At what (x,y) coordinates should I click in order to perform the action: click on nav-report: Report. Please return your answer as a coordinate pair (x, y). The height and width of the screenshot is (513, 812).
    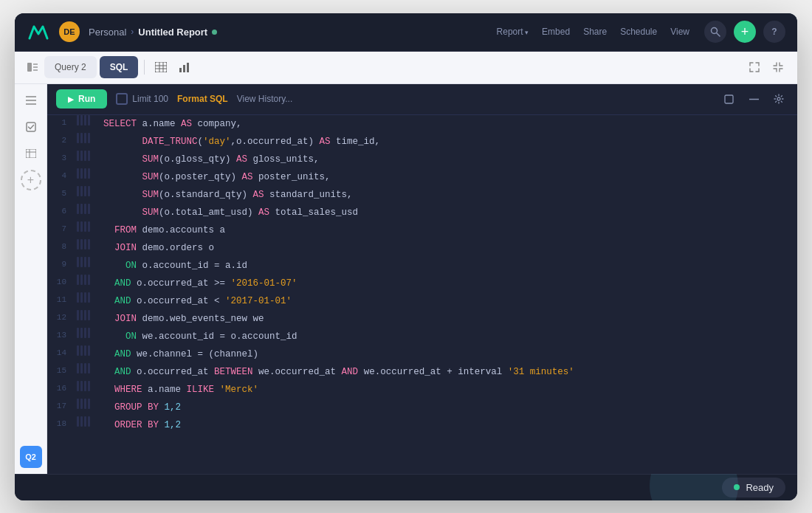
    Looking at the image, I should click on (513, 32).